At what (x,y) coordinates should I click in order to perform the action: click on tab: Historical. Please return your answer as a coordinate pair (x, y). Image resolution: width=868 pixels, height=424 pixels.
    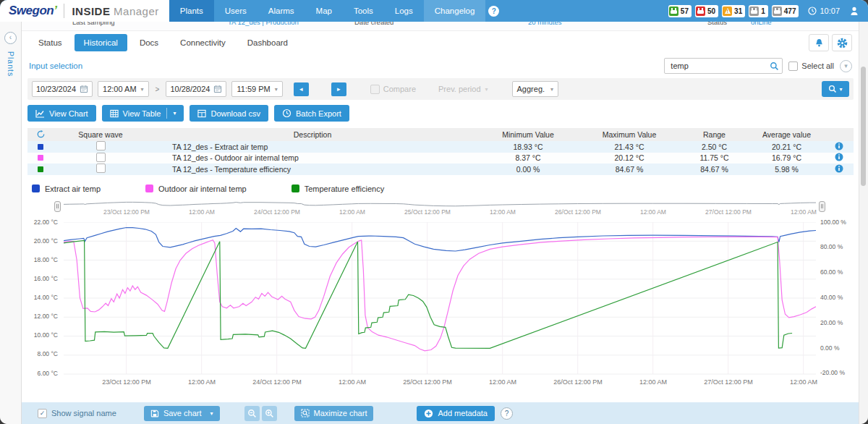
    Looking at the image, I should click on (101, 43).